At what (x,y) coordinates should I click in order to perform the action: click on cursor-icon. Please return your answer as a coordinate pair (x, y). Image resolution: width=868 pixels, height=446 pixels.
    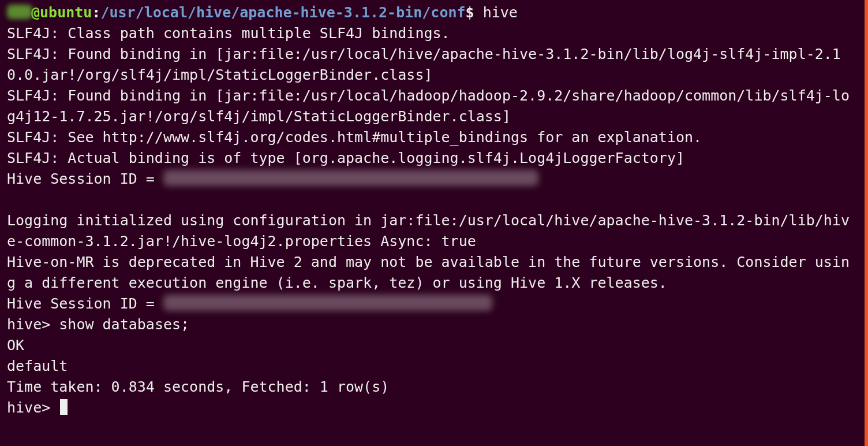
    Looking at the image, I should click on (63, 407).